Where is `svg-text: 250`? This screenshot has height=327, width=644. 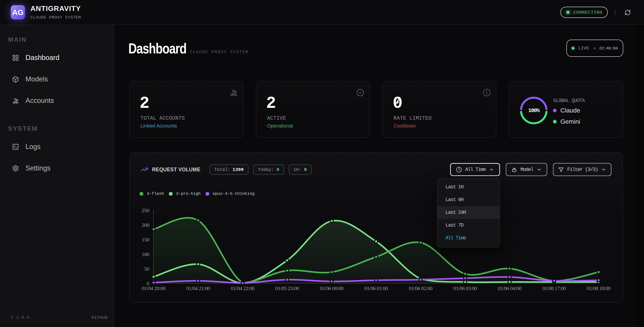
svg-text: 250 is located at coordinates (146, 210).